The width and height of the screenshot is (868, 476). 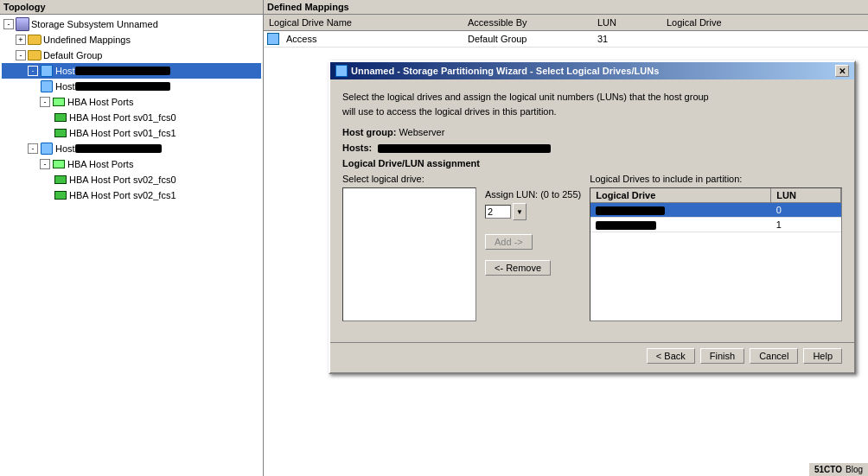 What do you see at coordinates (131, 149) in the screenshot?
I see `tree-node-host2: - Host` at bounding box center [131, 149].